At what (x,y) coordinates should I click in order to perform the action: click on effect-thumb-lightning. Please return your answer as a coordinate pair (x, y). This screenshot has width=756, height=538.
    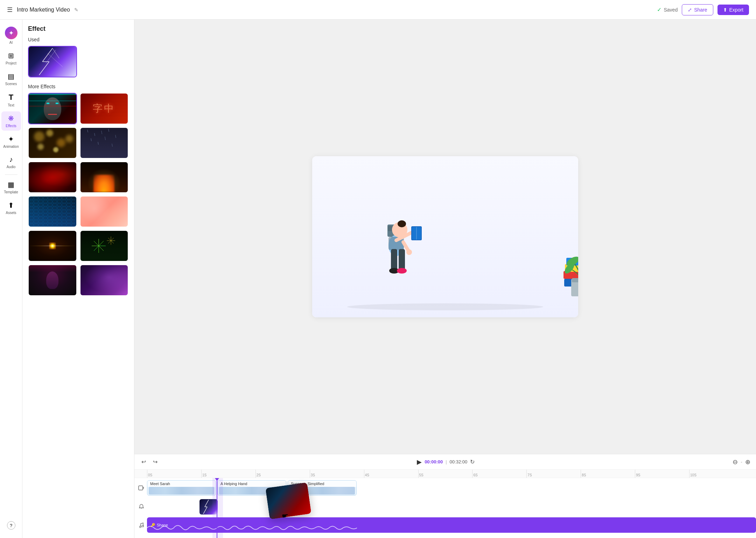
    Looking at the image, I should click on (52, 62).